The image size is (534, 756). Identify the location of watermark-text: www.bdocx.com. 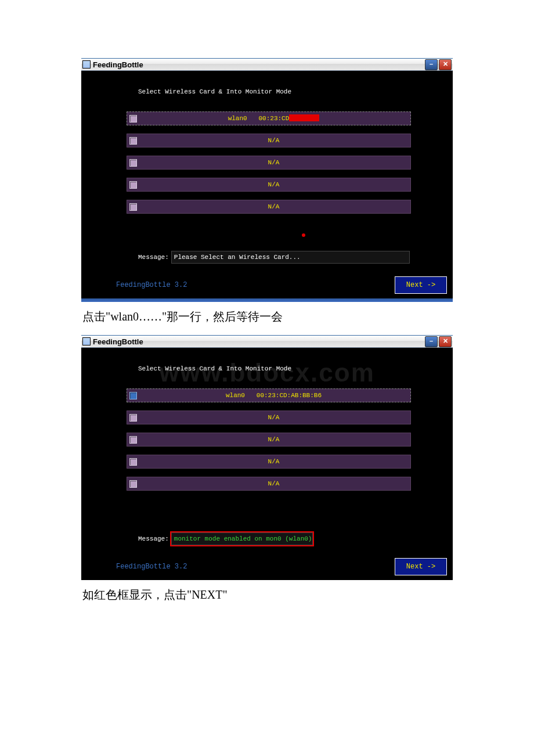
(267, 373).